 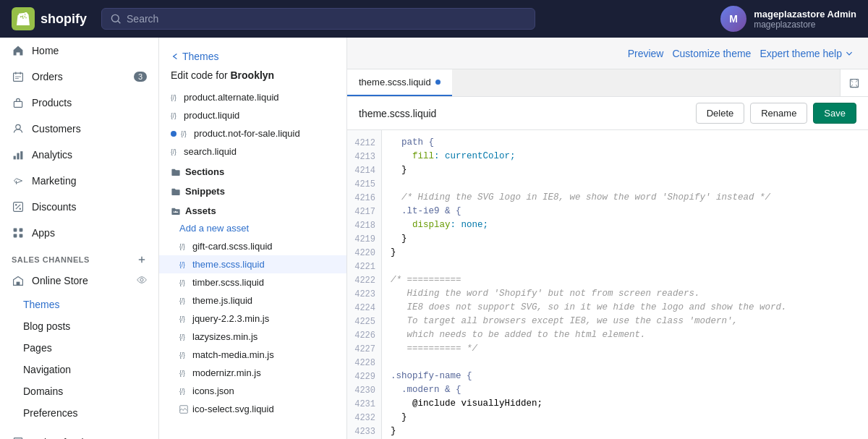 I want to click on sidebar-item-marketing: Marketing, so click(x=80, y=181).